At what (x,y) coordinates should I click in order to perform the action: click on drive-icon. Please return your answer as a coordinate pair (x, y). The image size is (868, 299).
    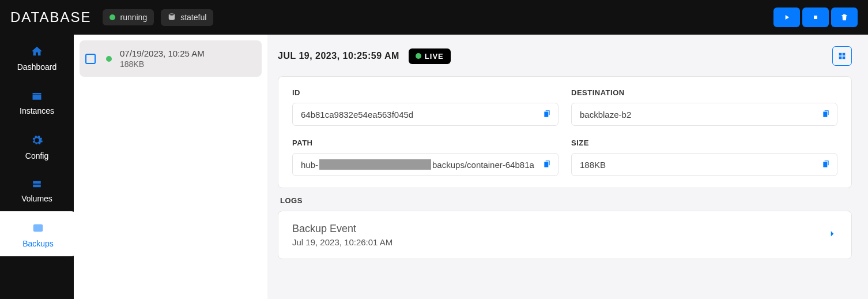
    Looking at the image, I should click on (37, 184).